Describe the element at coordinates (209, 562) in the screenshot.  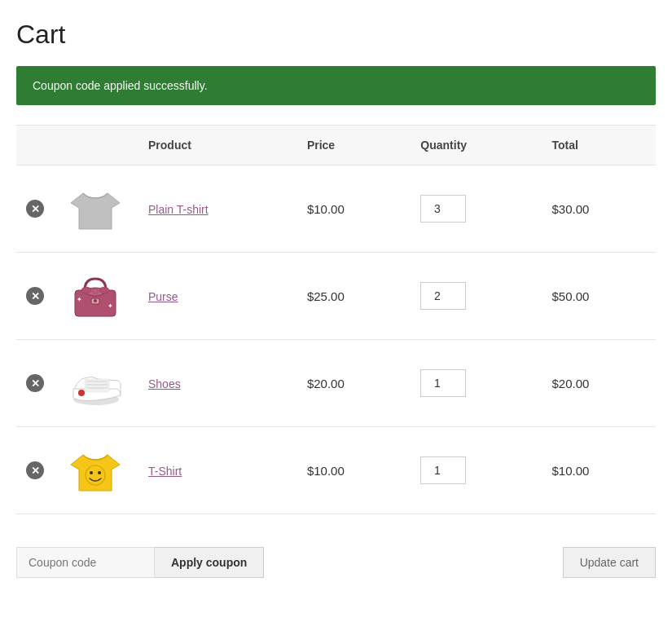
I see `apply-coupon-button: Apply coupon` at that location.